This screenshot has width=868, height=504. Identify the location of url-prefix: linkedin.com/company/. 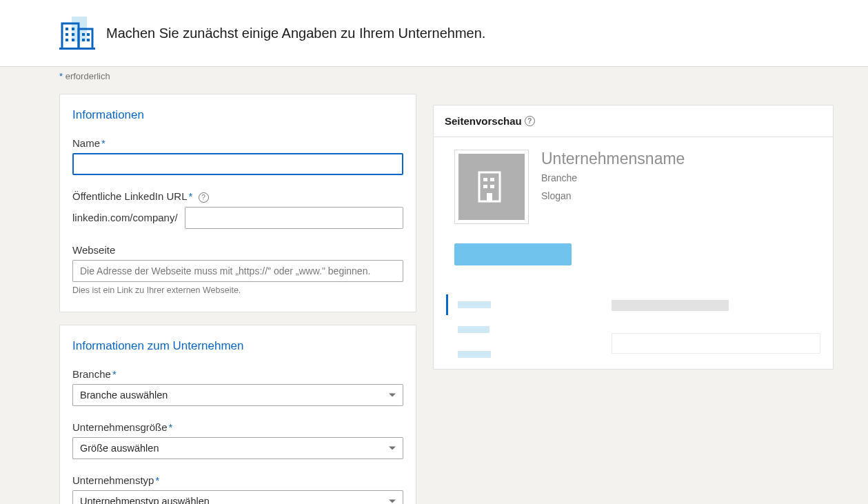
(125, 218).